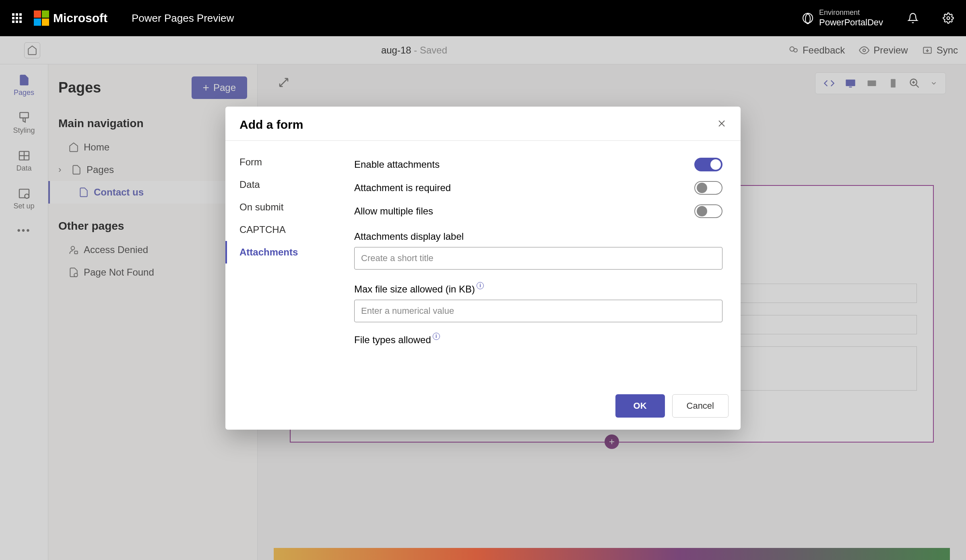  Describe the element at coordinates (286, 264) in the screenshot. I see `modal-nav: Form Data On submit CAPTCHA Attachments` at that location.